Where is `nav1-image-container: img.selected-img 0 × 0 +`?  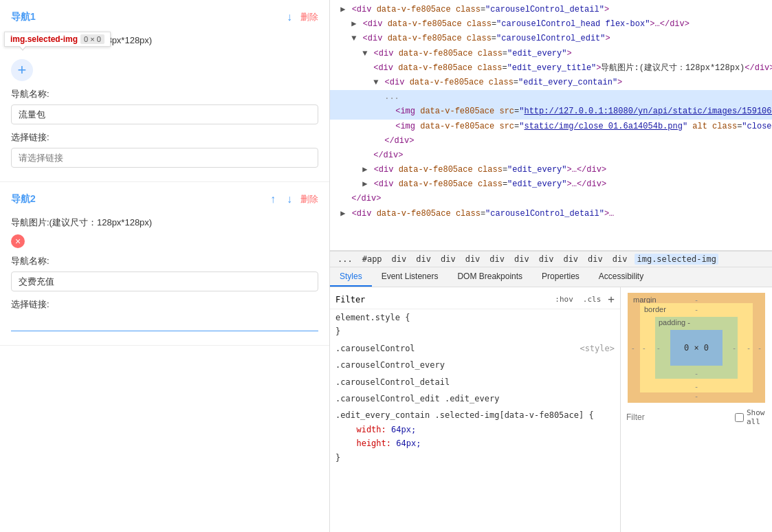
nav1-image-container: img.selected-img 0 × 0 + is located at coordinates (22, 67).